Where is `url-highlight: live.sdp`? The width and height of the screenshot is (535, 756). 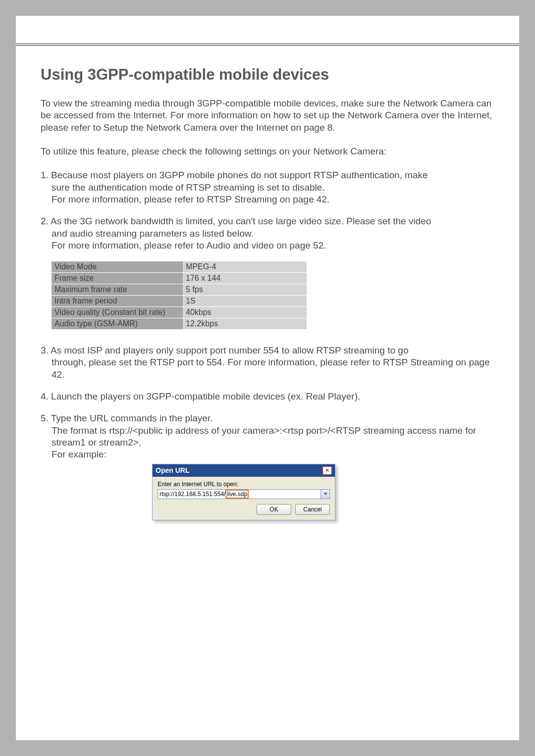
url-highlight: live.sdp is located at coordinates (237, 494).